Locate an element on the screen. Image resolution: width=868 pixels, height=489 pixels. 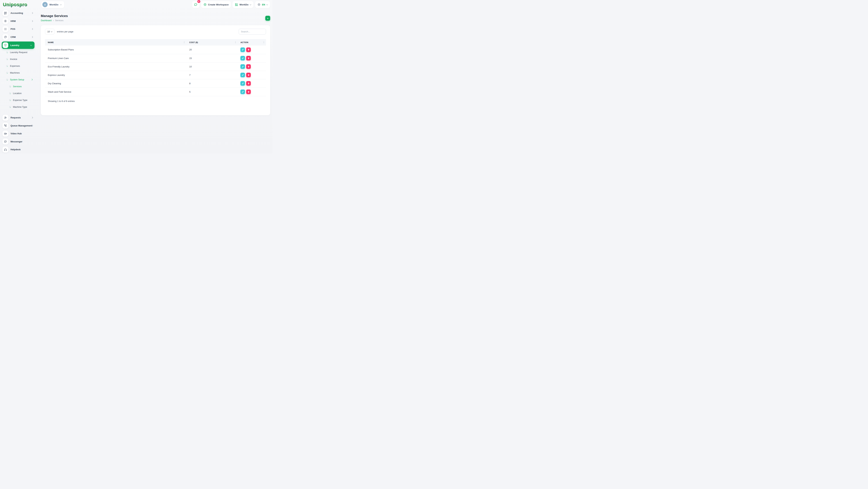
column-header-name: NAME is located at coordinates (116, 42).